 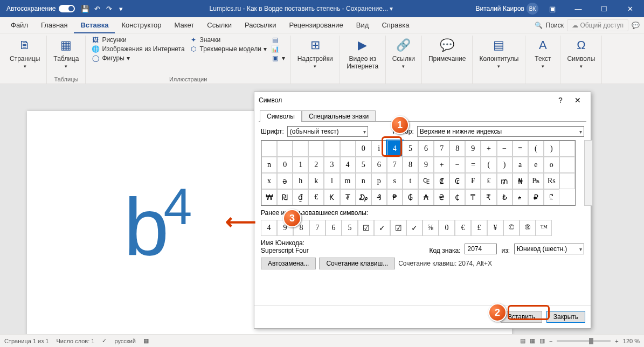 I want to click on char-cell: 3, so click(x=332, y=165).